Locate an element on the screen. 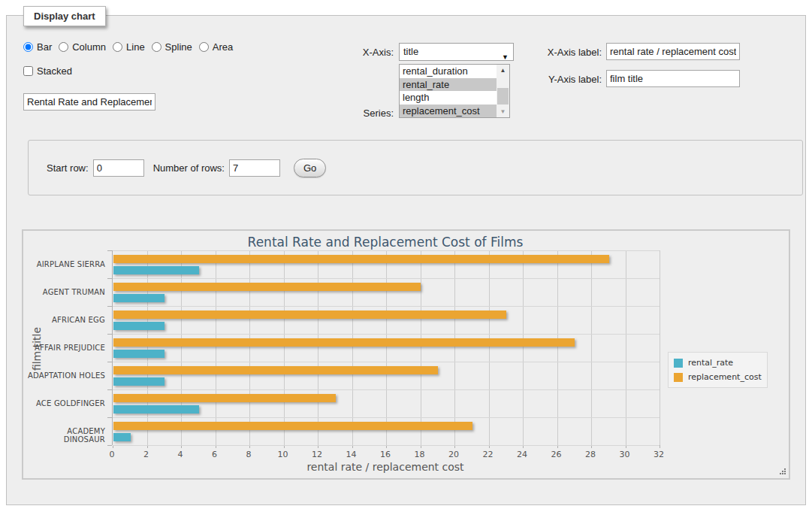 The image size is (812, 512). resize-grip-icon is located at coordinates (783, 472).